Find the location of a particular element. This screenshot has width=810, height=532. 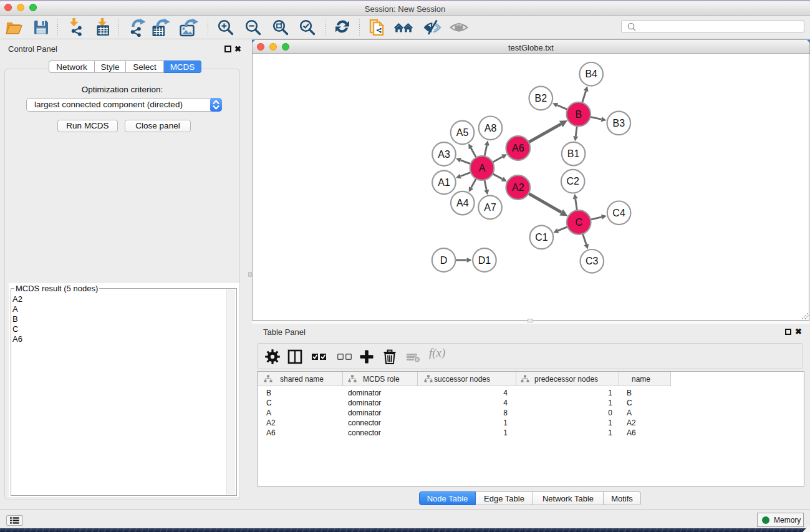

svg-text: D1 is located at coordinates (485, 261).